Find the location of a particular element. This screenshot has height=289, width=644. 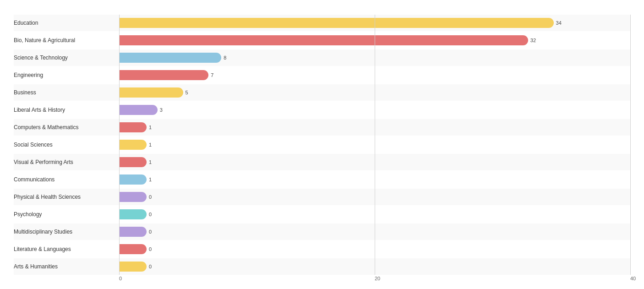

x-tick-label: 20 is located at coordinates (377, 278).